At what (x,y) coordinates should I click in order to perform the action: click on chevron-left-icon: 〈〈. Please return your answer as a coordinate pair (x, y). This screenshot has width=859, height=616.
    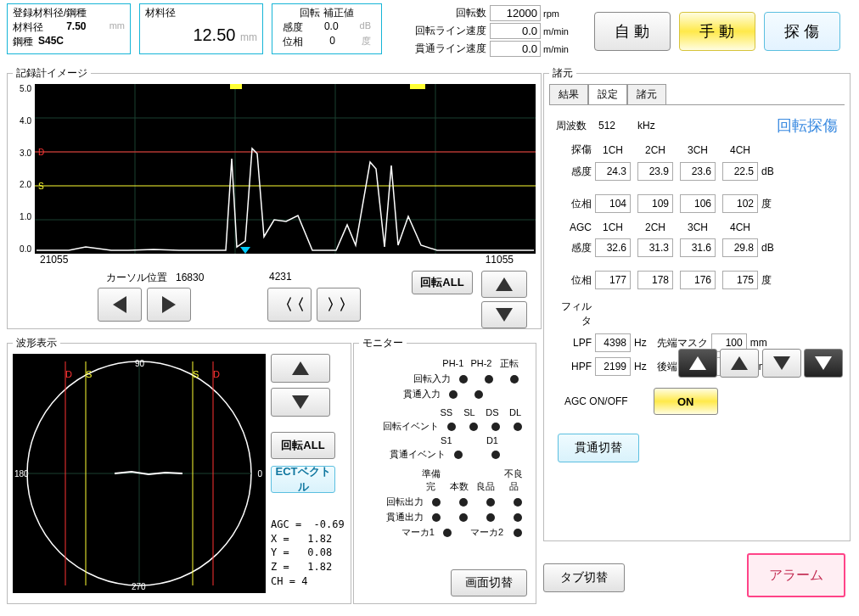
    Looking at the image, I should click on (289, 305).